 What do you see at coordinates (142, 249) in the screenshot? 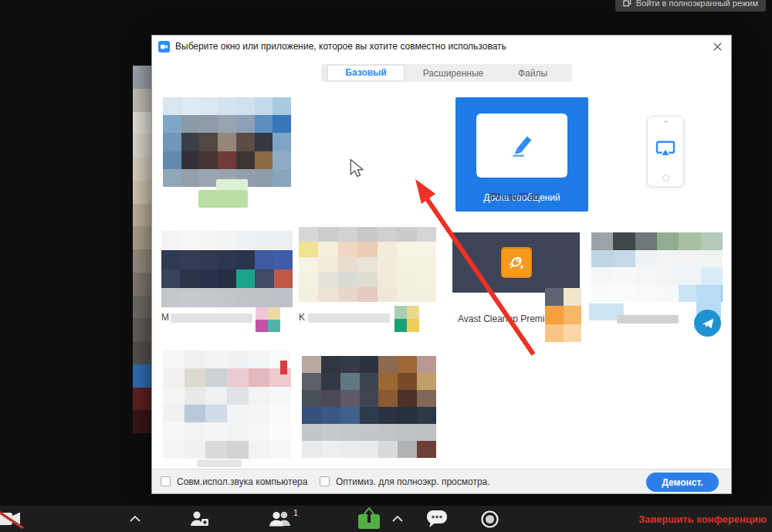
I see `meeting-video-strip` at bounding box center [142, 249].